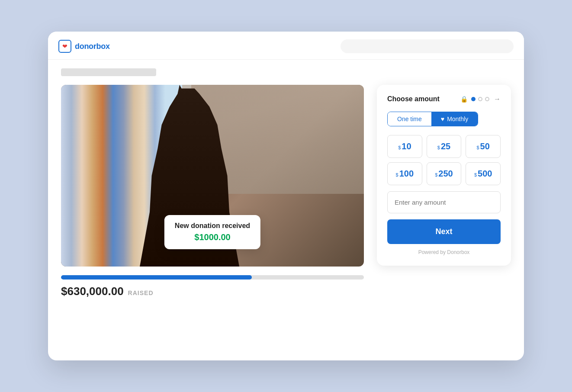 This screenshot has height=392, width=572. What do you see at coordinates (483, 174) in the screenshot?
I see `amount-btn-500: $ 500` at bounding box center [483, 174].